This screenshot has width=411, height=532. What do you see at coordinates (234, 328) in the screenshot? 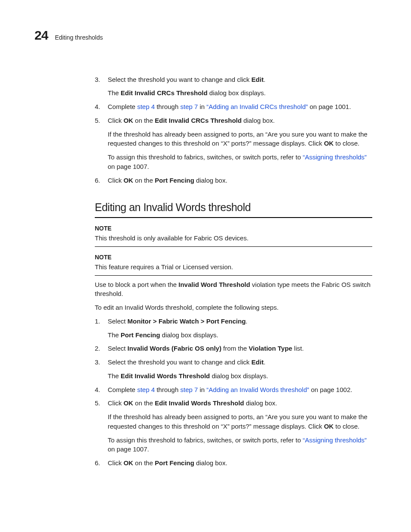
I see `step-1: Select Monitor > Fabric Watch > Port Fen…` at bounding box center [234, 328].